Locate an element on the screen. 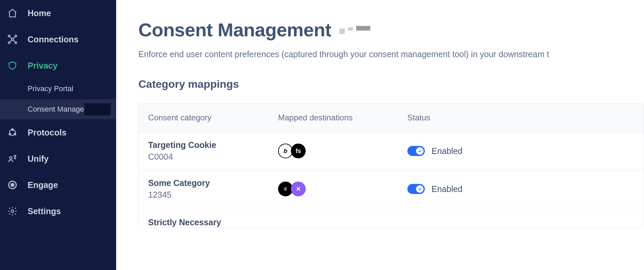 This screenshot has height=270, width=644. page-title-row: Consent Management is located at coordinates (391, 30).